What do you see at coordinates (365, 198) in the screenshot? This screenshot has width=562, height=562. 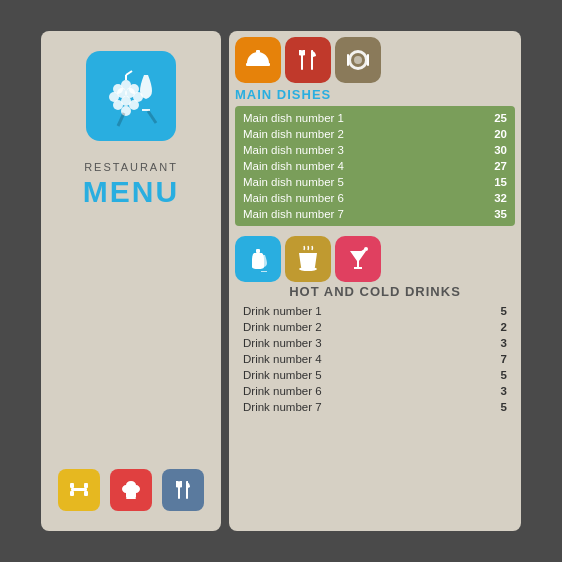 I see `main-dish-6-name: Main dish number 6` at bounding box center [365, 198].